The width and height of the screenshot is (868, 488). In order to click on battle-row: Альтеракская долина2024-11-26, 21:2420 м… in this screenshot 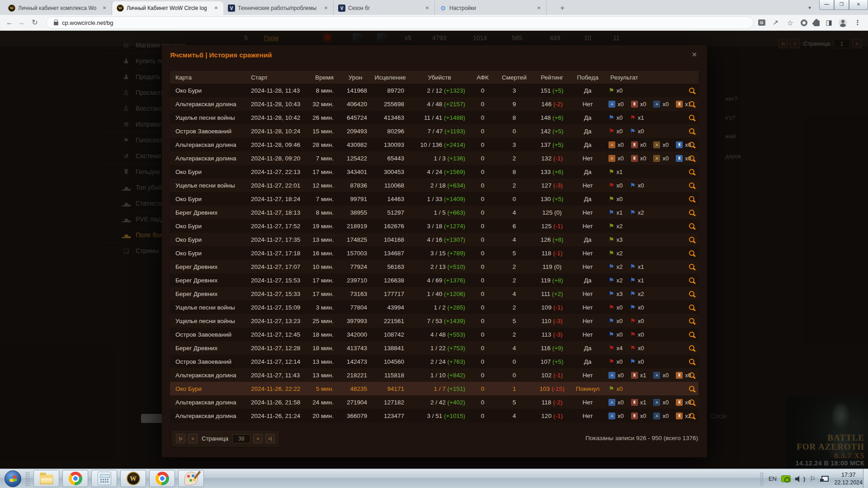, I will do `click(434, 416)`.